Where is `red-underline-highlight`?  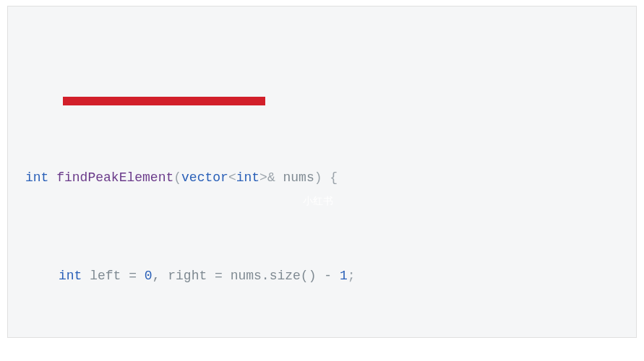
red-underline-highlight is located at coordinates (164, 101).